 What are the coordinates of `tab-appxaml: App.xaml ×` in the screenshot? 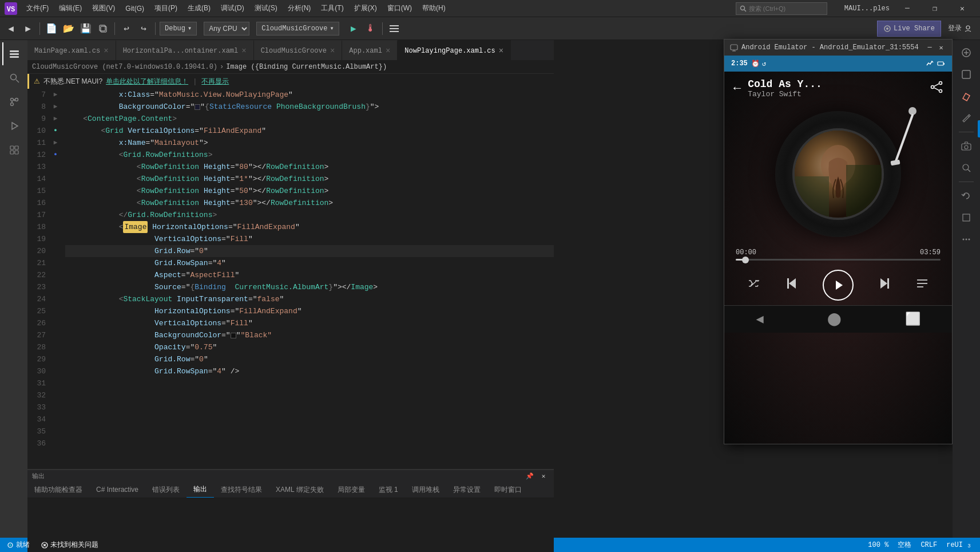 It's located at (370, 50).